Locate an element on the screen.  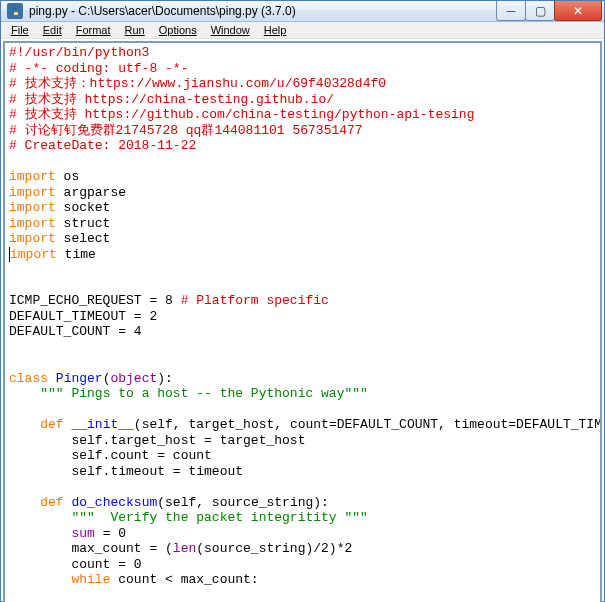
code-line: while count < max_count: is located at coordinates (302, 580).